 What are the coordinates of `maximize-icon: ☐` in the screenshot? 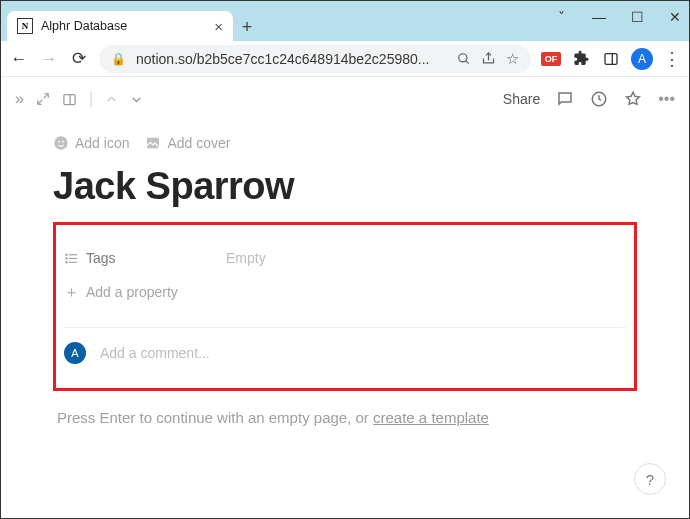 It's located at (637, 17).